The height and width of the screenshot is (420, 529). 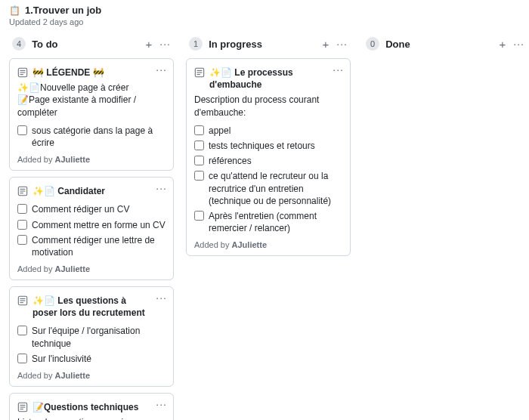 I want to click on card-title: ✨📄 Le processus d'embauche, so click(x=269, y=79).